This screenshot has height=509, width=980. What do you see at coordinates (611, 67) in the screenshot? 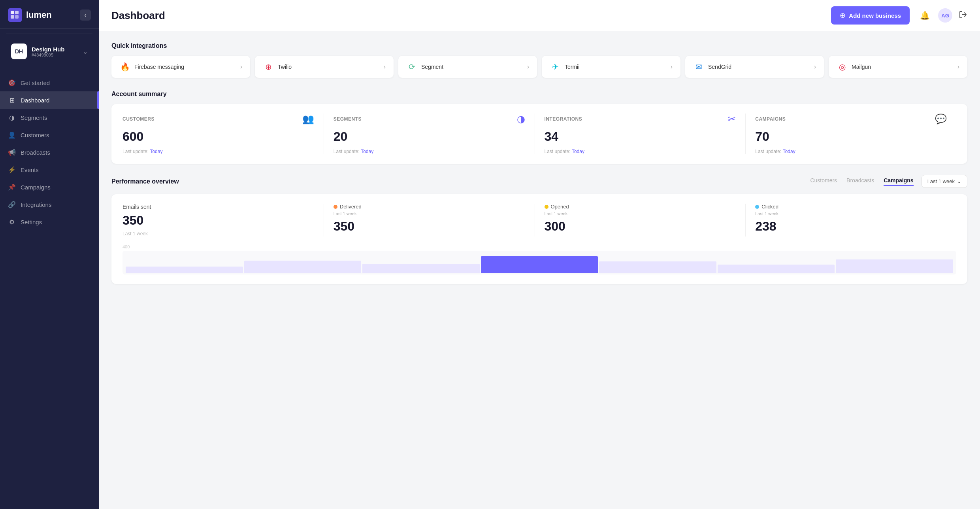
I see `integration-card-termii: ✈ Termii ›` at bounding box center [611, 67].